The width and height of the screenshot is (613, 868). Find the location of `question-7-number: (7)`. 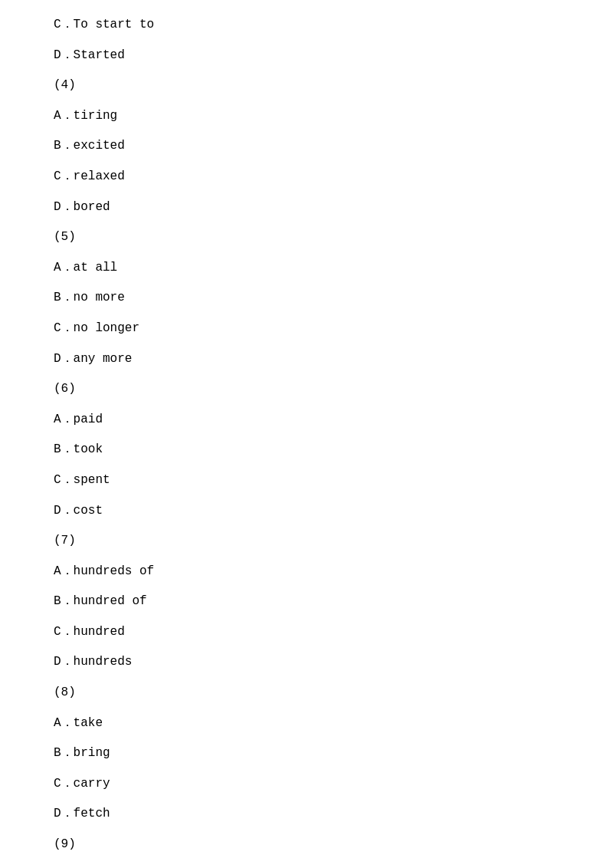

question-7-number: (7) is located at coordinates (306, 541).